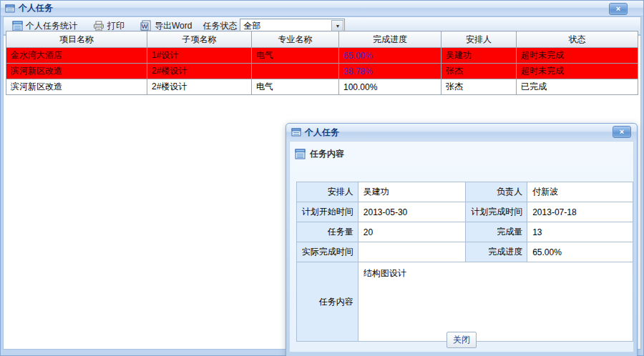 This screenshot has height=356, width=644. I want to click on plan-start-label: 计划开始时间, so click(328, 212).